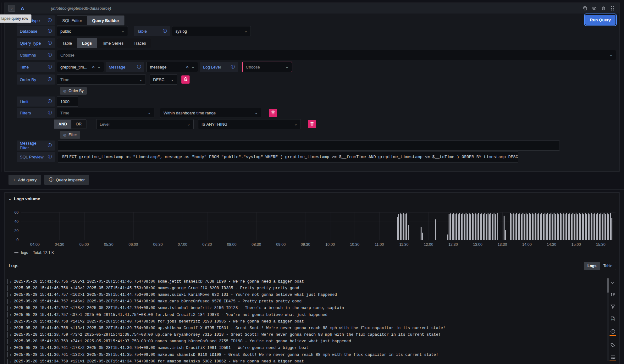 Image resolution: width=624 pixels, height=364 pixels. Describe the element at coordinates (250, 124) in the screenshot. I see `filter2-operator-select: IS ANYTHING ⌄` at that location.